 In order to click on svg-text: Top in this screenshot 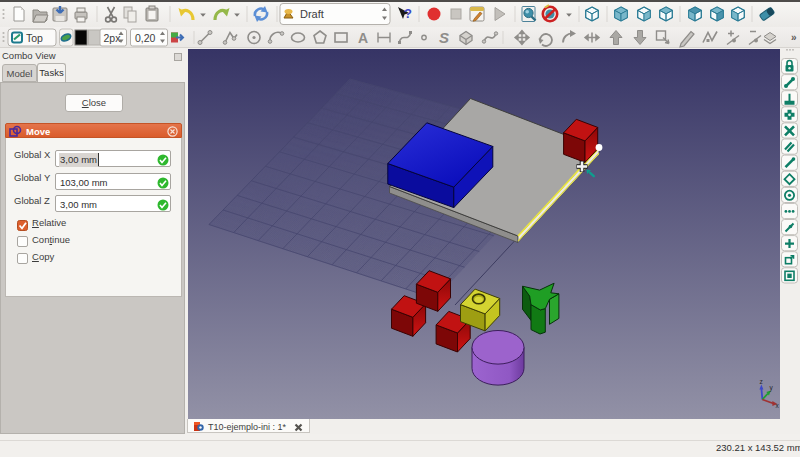, I will do `click(34, 38)`.